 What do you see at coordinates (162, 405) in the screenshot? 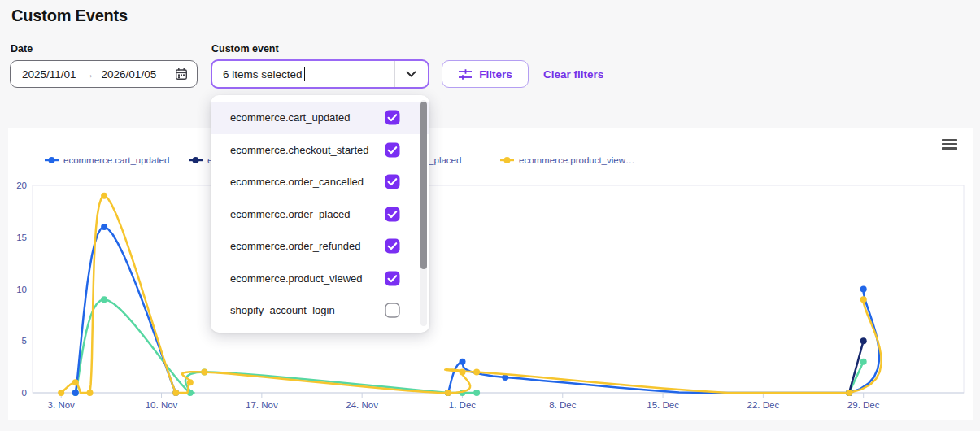
I see `svg-text: 10. Nov` at bounding box center [162, 405].